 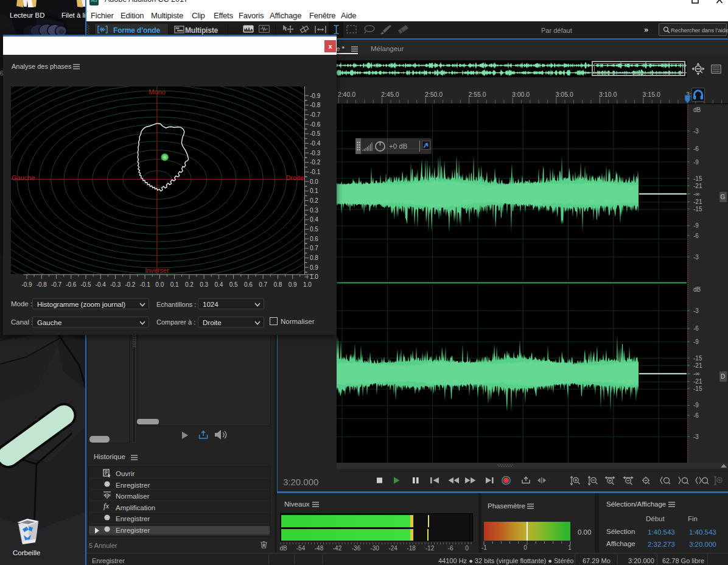 I want to click on svg-text: Gauche, so click(x=23, y=178).